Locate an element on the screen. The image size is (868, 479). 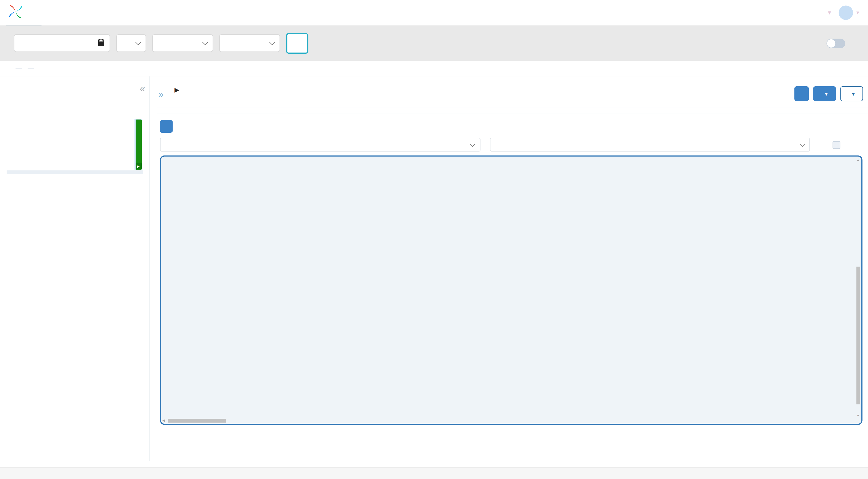
shift-keycap is located at coordinates (19, 68).